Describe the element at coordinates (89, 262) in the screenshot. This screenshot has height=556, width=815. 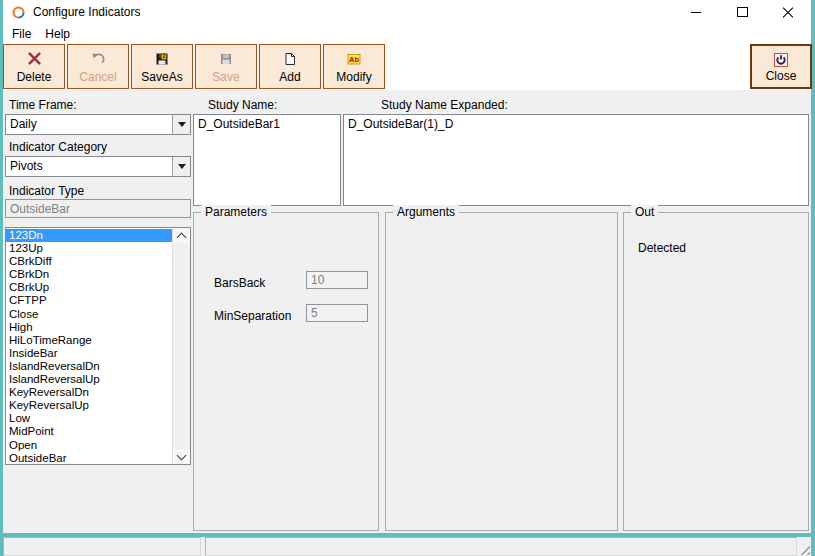
I see `list-item: CBrkDiff` at that location.